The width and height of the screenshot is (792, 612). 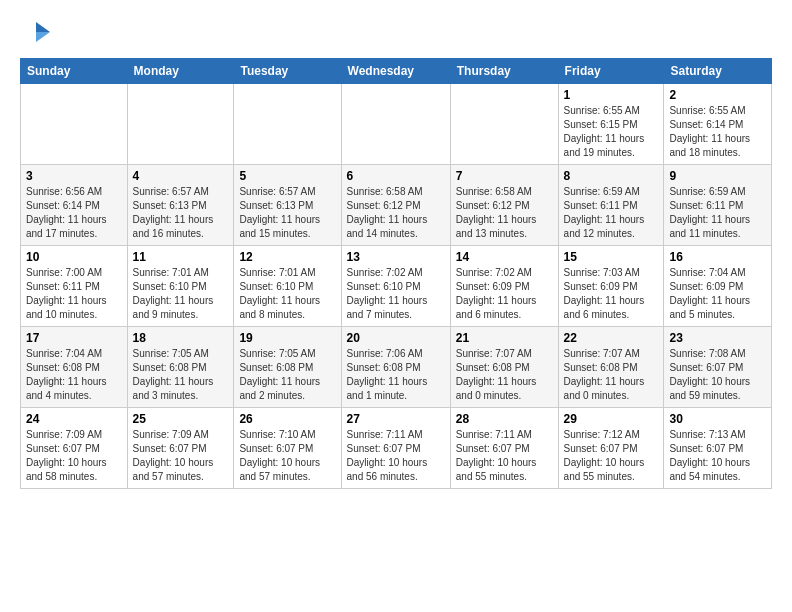 I want to click on day-number: 11, so click(x=181, y=257).